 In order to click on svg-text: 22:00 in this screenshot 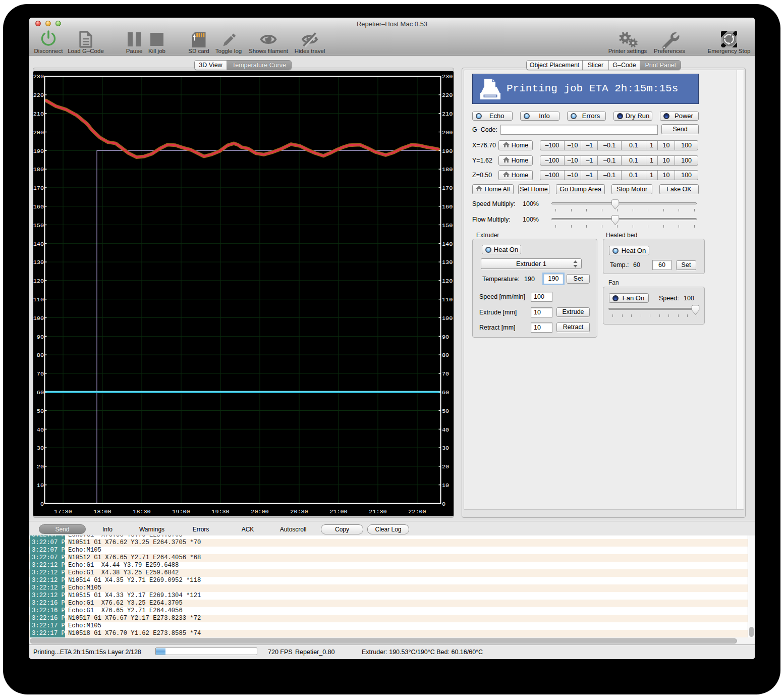, I will do `click(417, 512)`.